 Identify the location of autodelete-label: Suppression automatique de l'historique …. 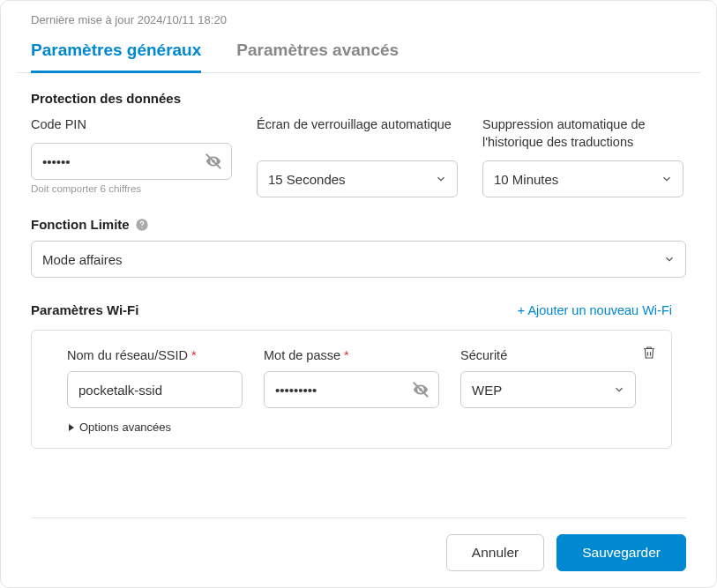
(583, 134).